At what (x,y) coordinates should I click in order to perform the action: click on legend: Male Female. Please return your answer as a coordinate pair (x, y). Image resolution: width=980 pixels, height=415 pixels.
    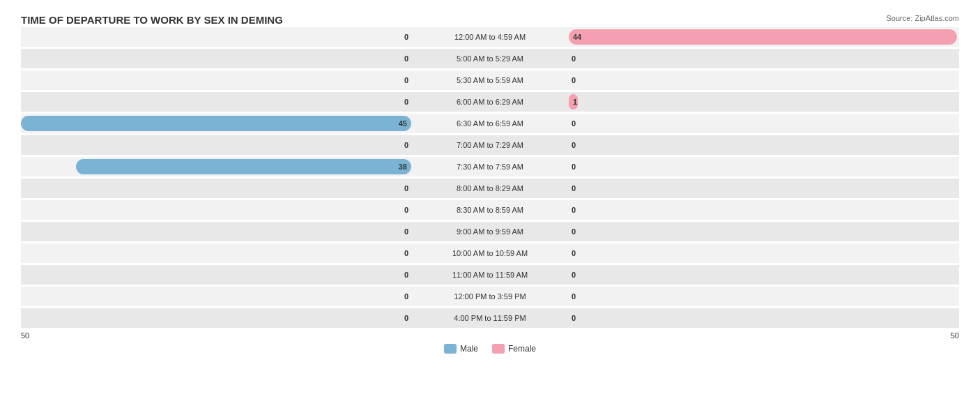
    Looking at the image, I should click on (490, 349).